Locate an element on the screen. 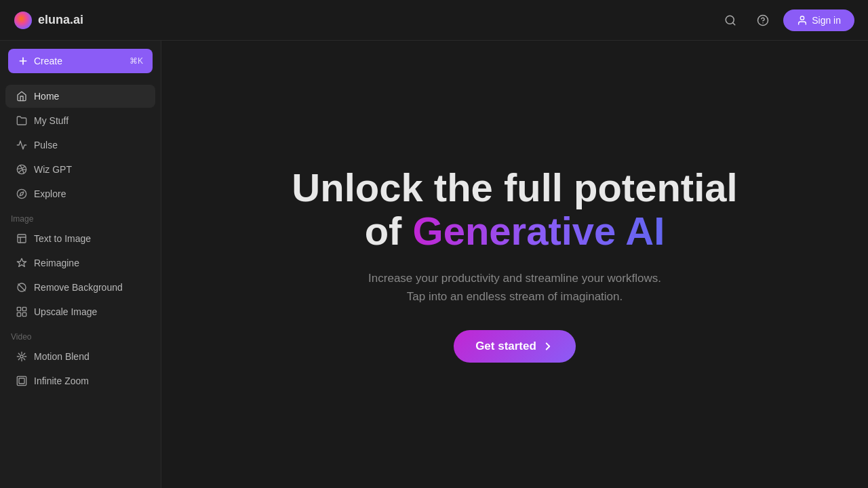 The width and height of the screenshot is (868, 488). sidebar-item-motion-blend-label: Motion Blend is located at coordinates (62, 357).